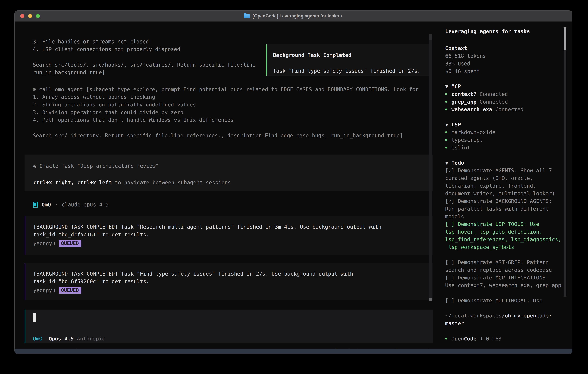  I want to click on input-model: Opus 4.5, so click(61, 339).